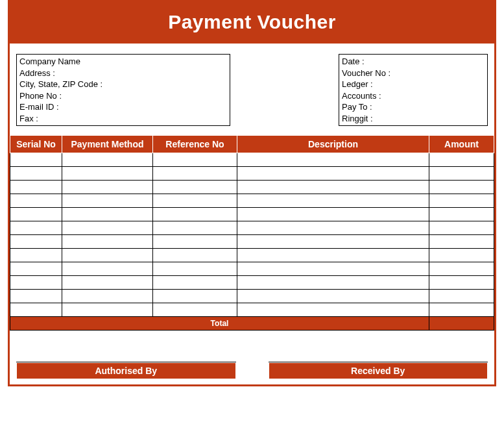 The width and height of the screenshot is (504, 426). I want to click on col-desc: Description, so click(333, 144).